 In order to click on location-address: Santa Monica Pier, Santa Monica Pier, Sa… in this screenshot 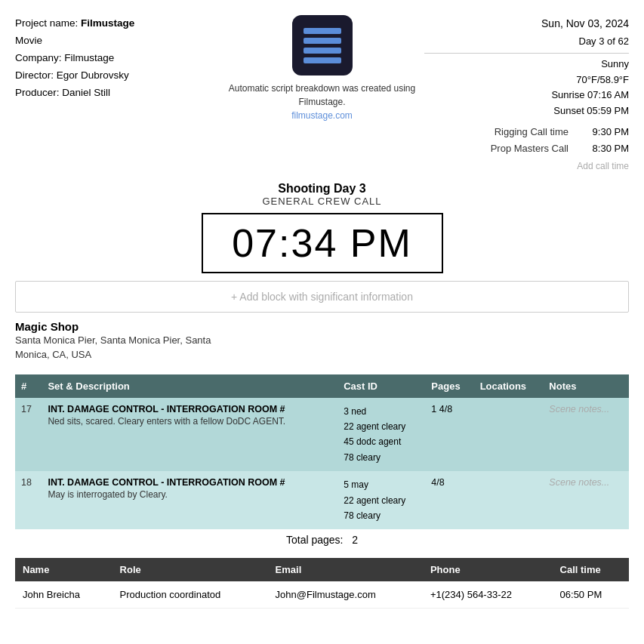, I will do `click(322, 347)`.